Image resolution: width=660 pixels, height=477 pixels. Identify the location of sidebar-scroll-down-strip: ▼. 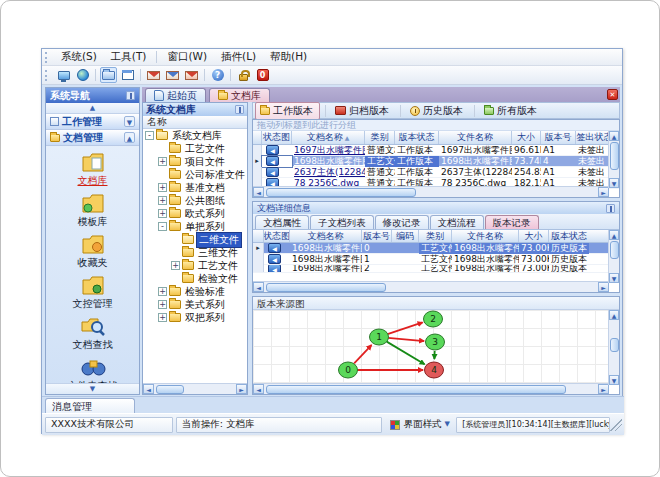
(92, 388).